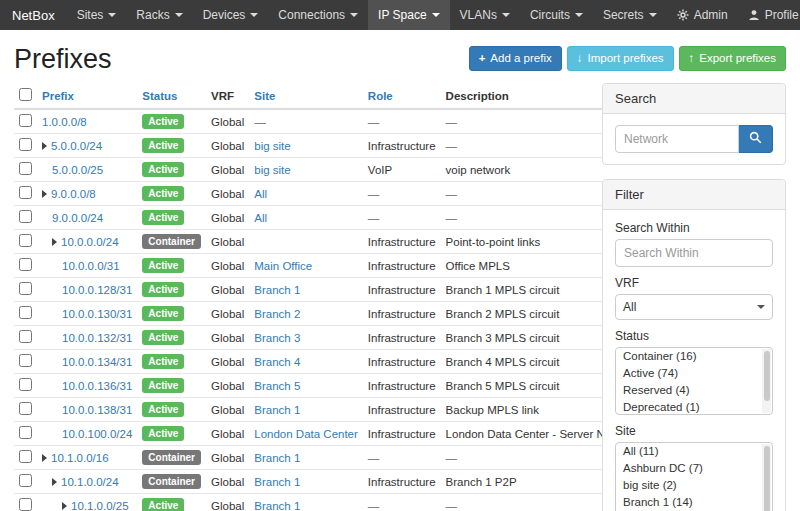 The width and height of the screenshot is (800, 511). Describe the element at coordinates (34, 15) in the screenshot. I see `brand-link: NetBox` at that location.